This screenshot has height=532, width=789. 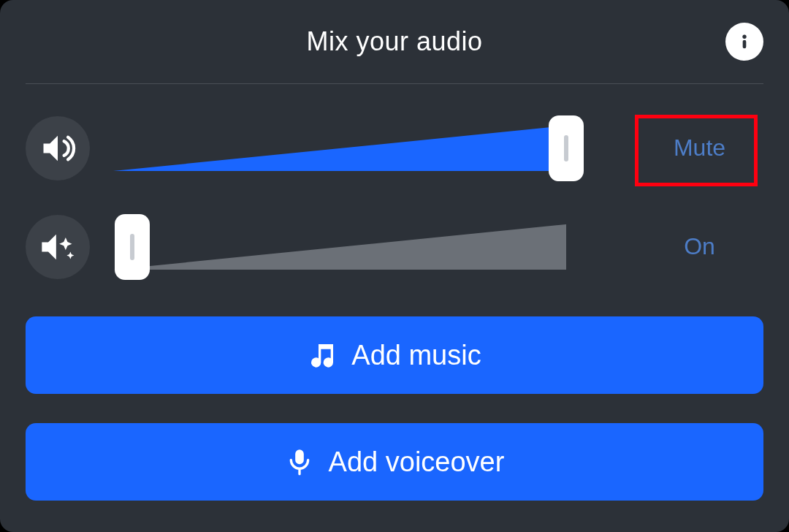 What do you see at coordinates (340, 247) in the screenshot?
I see `effects-audio-track` at bounding box center [340, 247].